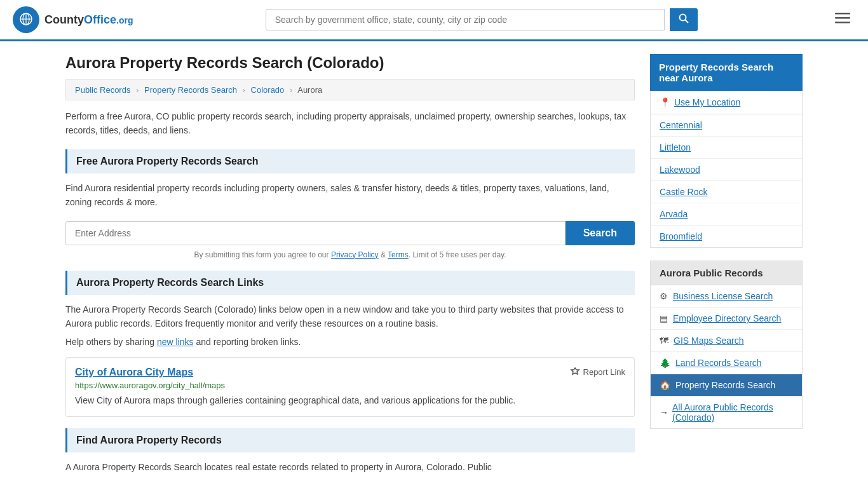  What do you see at coordinates (726, 296) in the screenshot?
I see `sidebar-record-business-license: ⚙ Business License Search` at bounding box center [726, 296].